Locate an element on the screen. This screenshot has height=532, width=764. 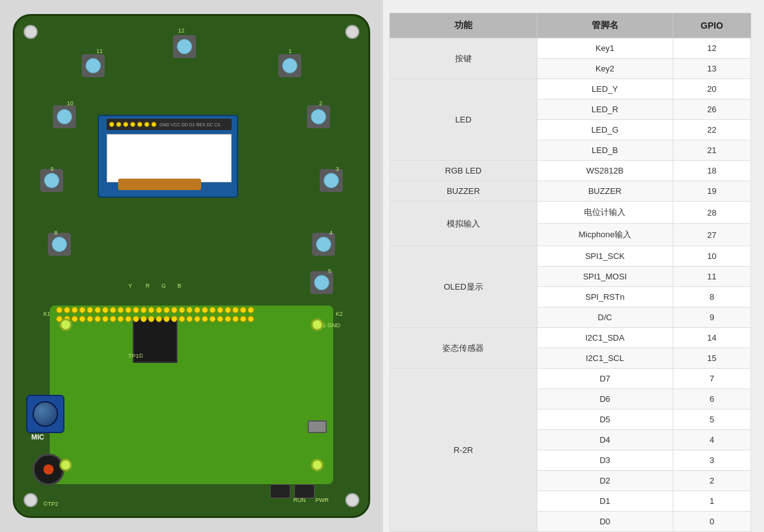
mount-pad-tr is located at coordinates (317, 325).